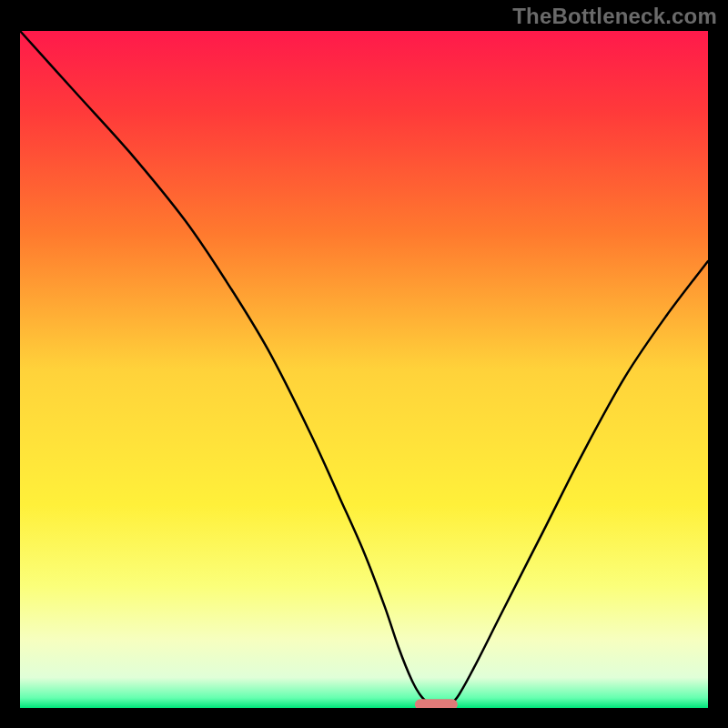 The image size is (728, 728). I want to click on optimal-marker, so click(437, 703).